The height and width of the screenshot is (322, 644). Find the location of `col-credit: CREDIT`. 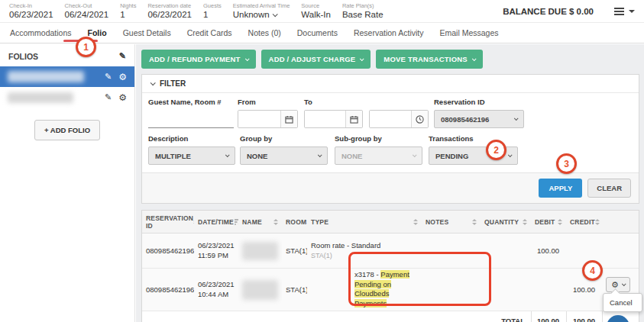

col-credit: CREDIT is located at coordinates (584, 221).